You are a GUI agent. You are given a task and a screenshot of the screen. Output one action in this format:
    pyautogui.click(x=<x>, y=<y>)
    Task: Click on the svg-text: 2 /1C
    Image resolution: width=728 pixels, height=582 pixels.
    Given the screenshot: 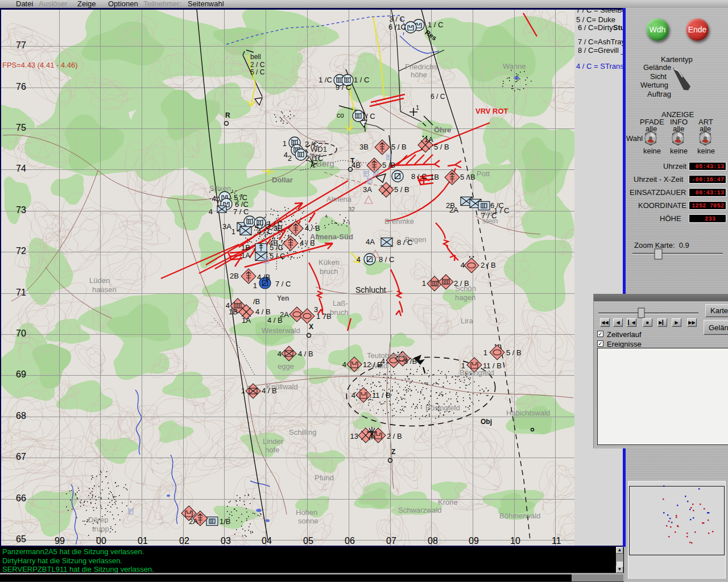 What is the action you would take?
    pyautogui.click(x=314, y=158)
    